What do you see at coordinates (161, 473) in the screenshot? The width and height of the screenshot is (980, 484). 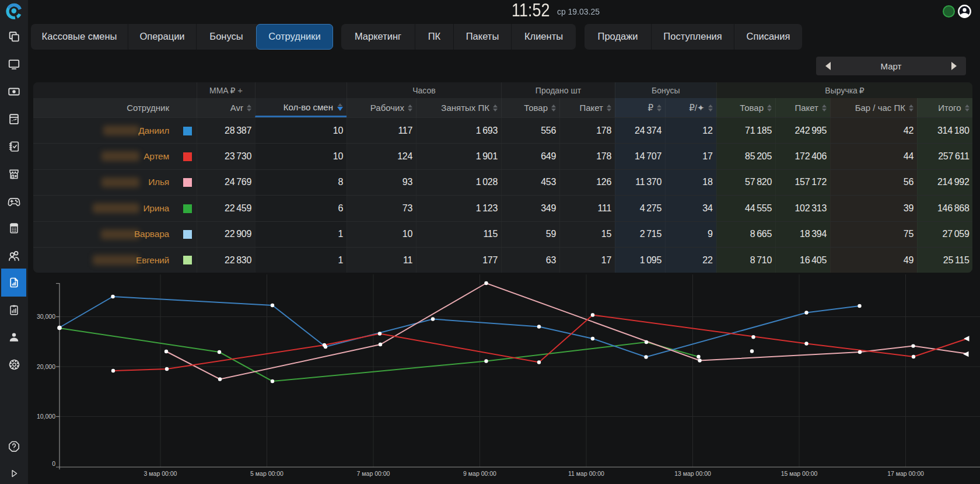 I see `svg-text: 3 мар 00:00` at bounding box center [161, 473].